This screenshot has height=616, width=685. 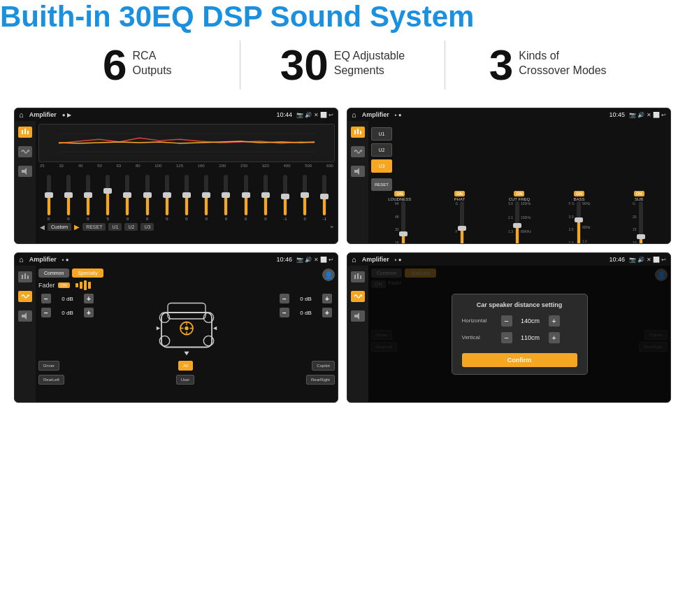 What do you see at coordinates (25, 277) in the screenshot?
I see `fader-sidebar-eq-icon` at bounding box center [25, 277].